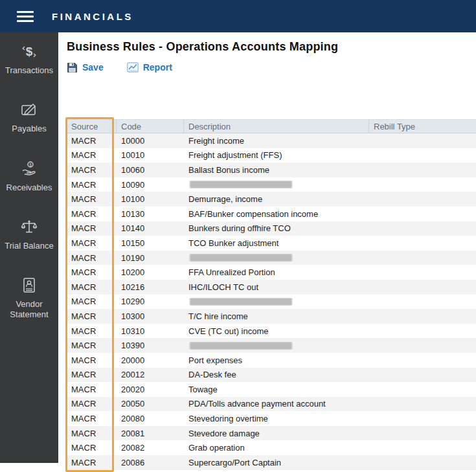 This screenshot has width=476, height=472. Describe the element at coordinates (271, 316) in the screenshot. I see `table-row: MACR 10300 T/C hire income` at that location.